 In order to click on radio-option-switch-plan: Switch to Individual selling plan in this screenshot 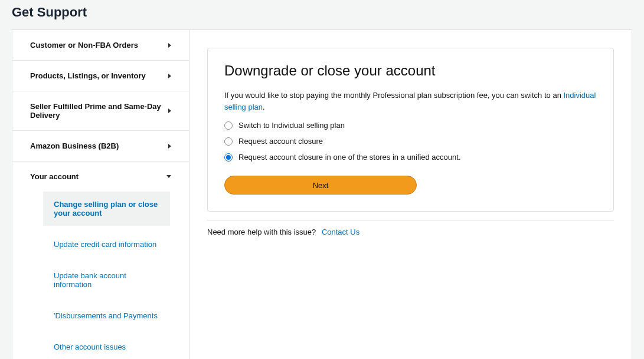, I will do `click(411, 125)`.